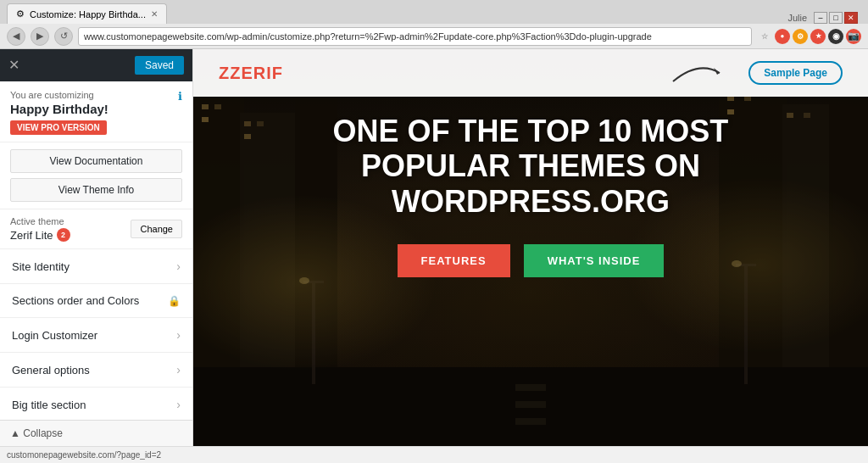 The width and height of the screenshot is (868, 463). Describe the element at coordinates (795, 73) in the screenshot. I see `sample-page-button: Sample Page` at that location.